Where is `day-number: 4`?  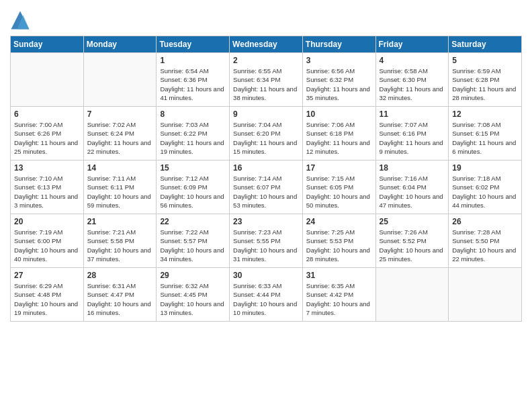 day-number: 4 is located at coordinates (412, 60).